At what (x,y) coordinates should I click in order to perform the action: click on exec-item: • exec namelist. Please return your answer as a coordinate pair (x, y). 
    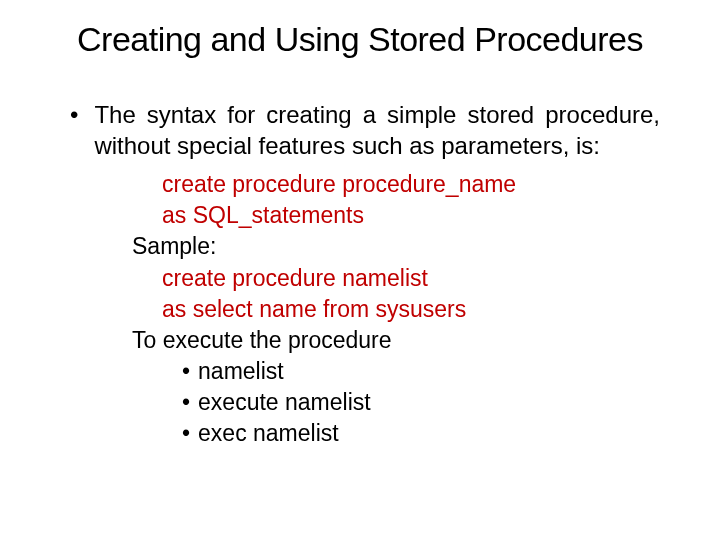
    Looking at the image, I should click on (396, 434).